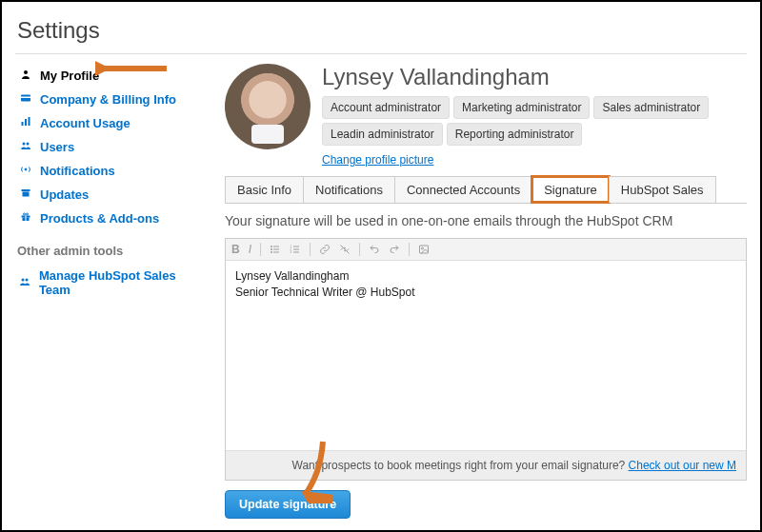  What do you see at coordinates (110, 251) in the screenshot?
I see `sidebar-section-other-tools: Other admin tools` at bounding box center [110, 251].